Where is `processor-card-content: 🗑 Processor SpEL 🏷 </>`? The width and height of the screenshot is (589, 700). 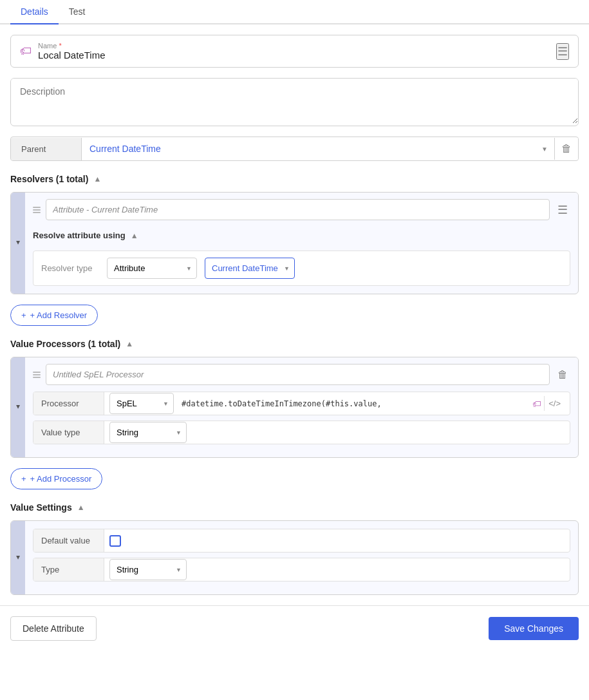 processor-card-content: 🗑 Processor SpEL 🏷 </> is located at coordinates (301, 407).